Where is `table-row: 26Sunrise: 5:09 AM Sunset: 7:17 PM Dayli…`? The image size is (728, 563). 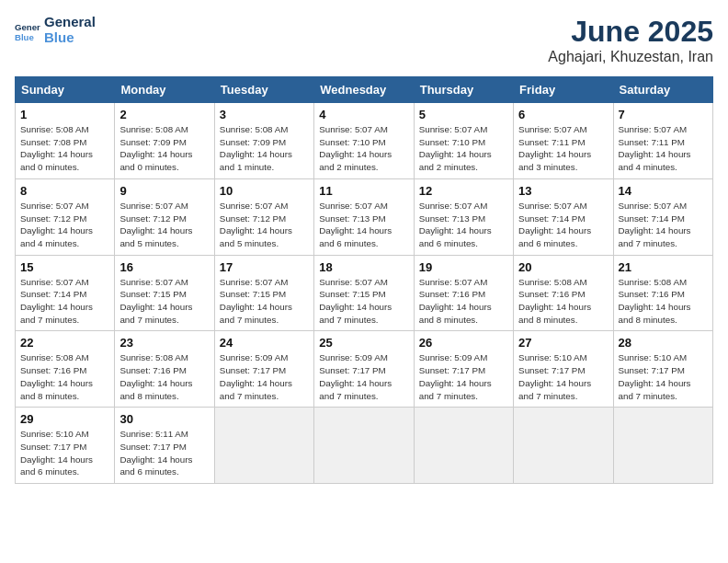
table-row: 26Sunrise: 5:09 AM Sunset: 7:17 PM Dayli… is located at coordinates (463, 370).